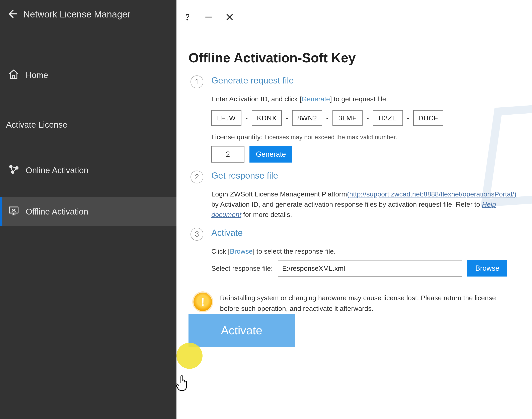  I want to click on sidebar-section-label: Activate License, so click(37, 125).